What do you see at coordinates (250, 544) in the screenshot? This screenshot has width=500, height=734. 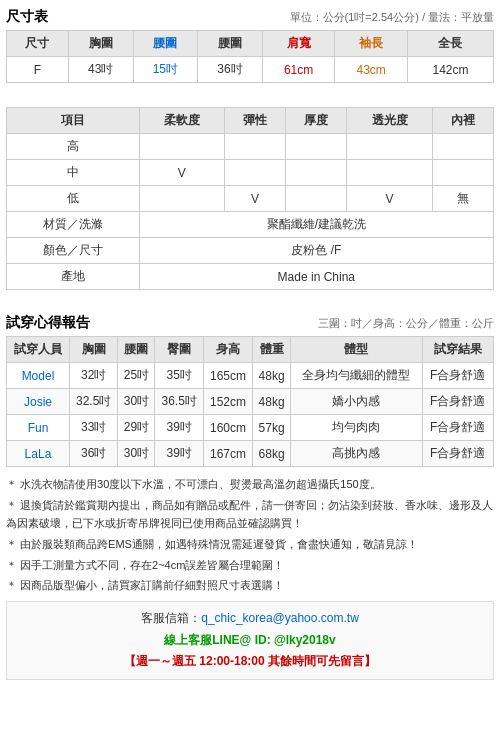 I see `note-item: ＊ 由於服裝類商品跨EMS通關，如遇特殊情況需延遲發貨，會盡快通知，敬請見諒！` at bounding box center [250, 544].